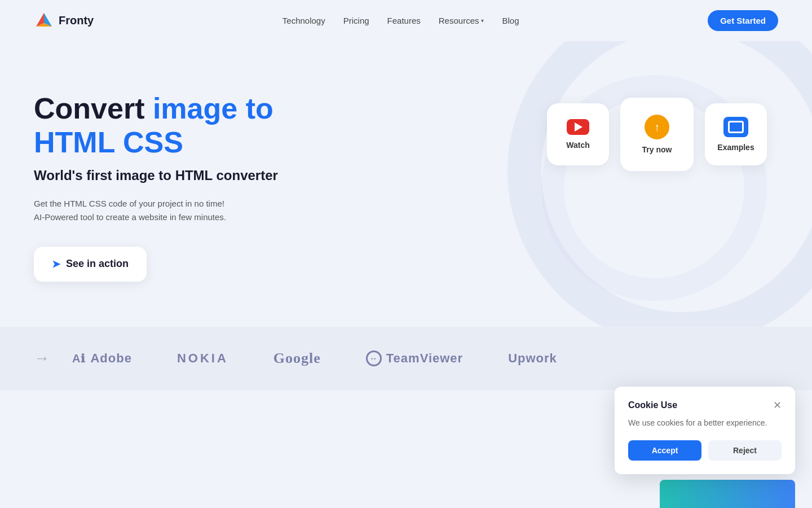 The height and width of the screenshot is (508, 812). I want to click on adobe-logo: Aℹ Adobe, so click(102, 358).